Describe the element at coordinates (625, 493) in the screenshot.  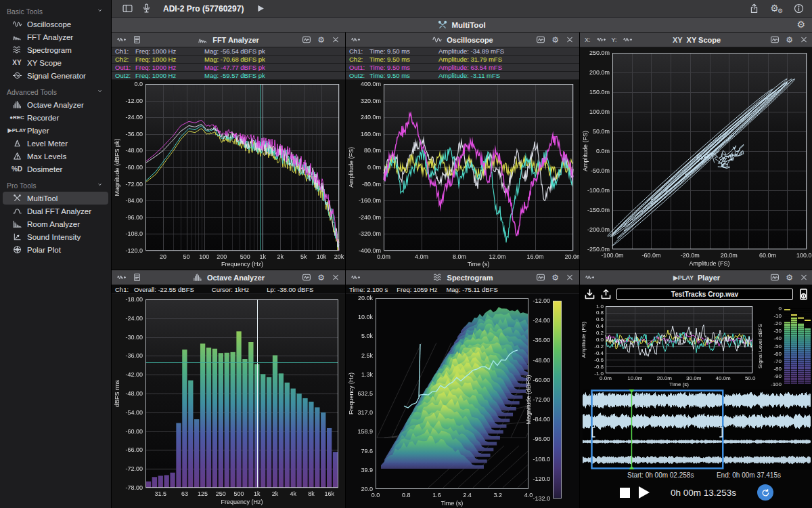
I see `stop-button` at that location.